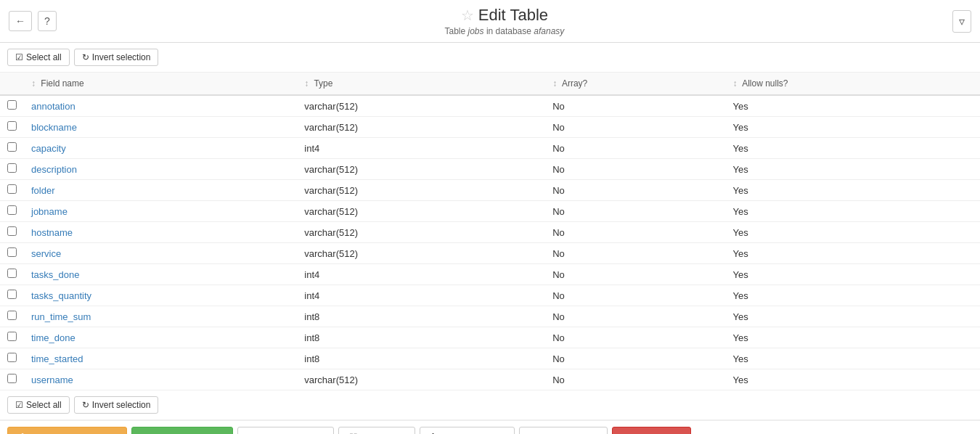  I want to click on top-bar-center: ☆ Edit Table Table jobs in database afan…, so click(505, 21).